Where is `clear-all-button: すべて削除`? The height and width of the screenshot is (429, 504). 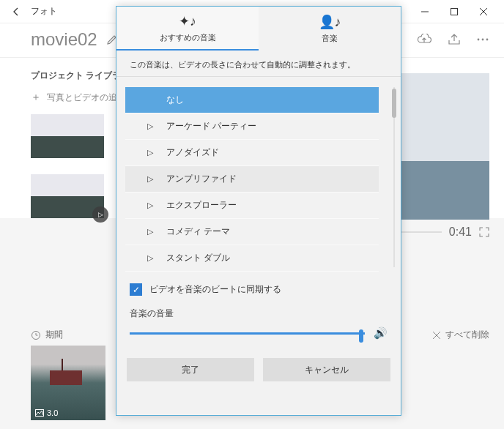
clear-all-button: すべて削除 is located at coordinates (461, 335).